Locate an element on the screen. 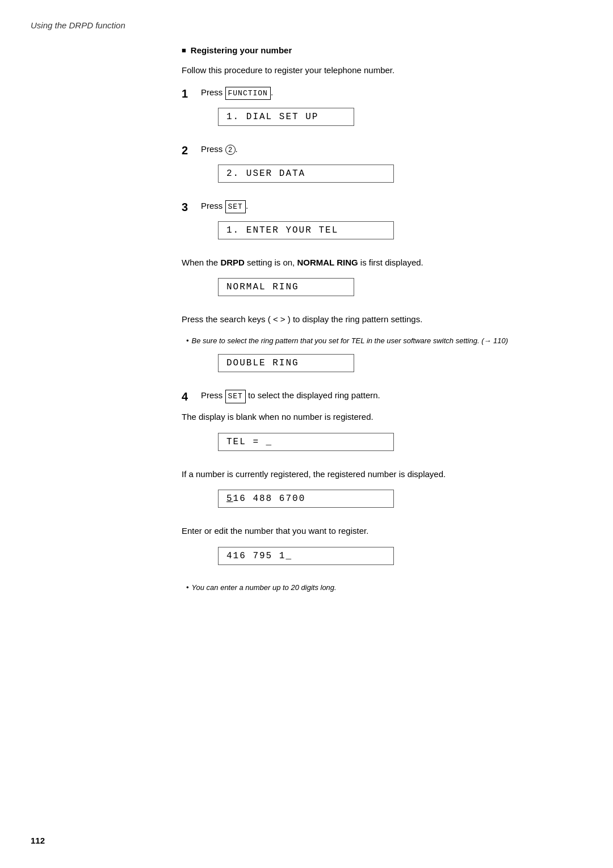 Image resolution: width=613 pixels, height=868 pixels. lcd-registered-number: 516 488 6700 is located at coordinates (306, 499).